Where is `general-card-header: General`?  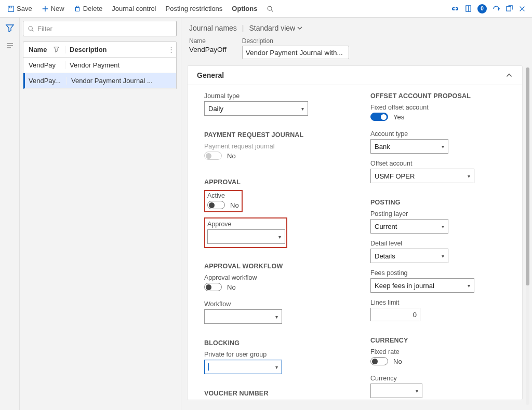
general-card-header: General is located at coordinates (355, 76).